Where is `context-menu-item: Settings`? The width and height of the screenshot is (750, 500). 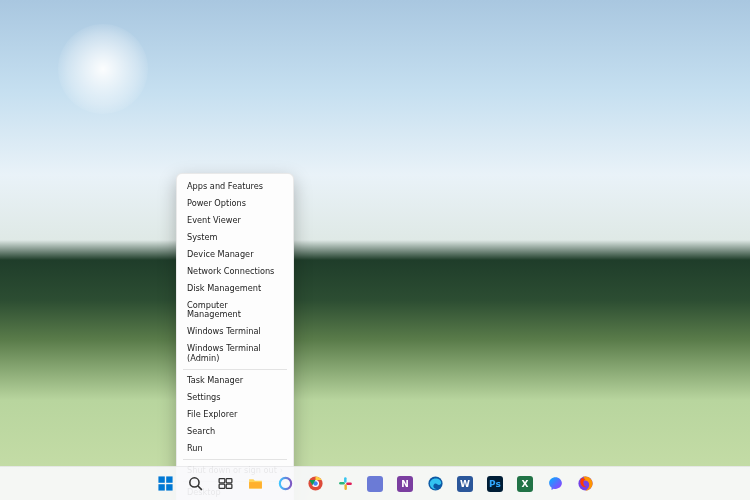
context-menu-item: Settings is located at coordinates (235, 398).